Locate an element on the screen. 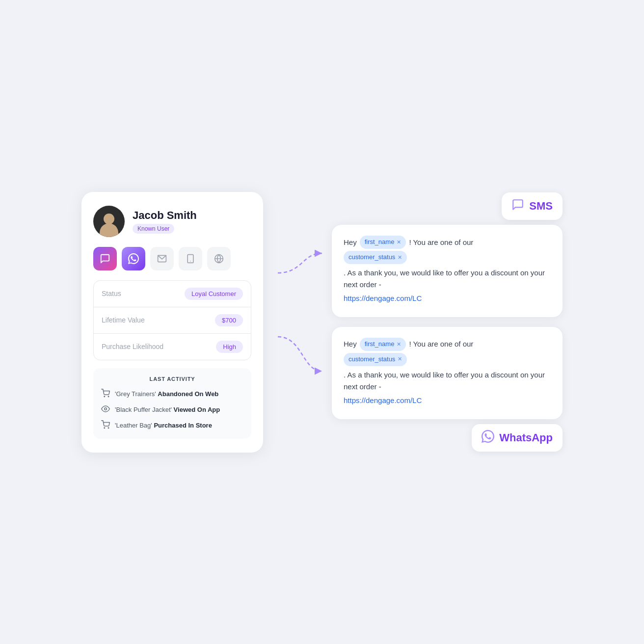 Image resolution: width=644 pixels, height=644 pixels. sms-group: SMS Hey first_name ✕ ! You are one of ou… is located at coordinates (447, 255).